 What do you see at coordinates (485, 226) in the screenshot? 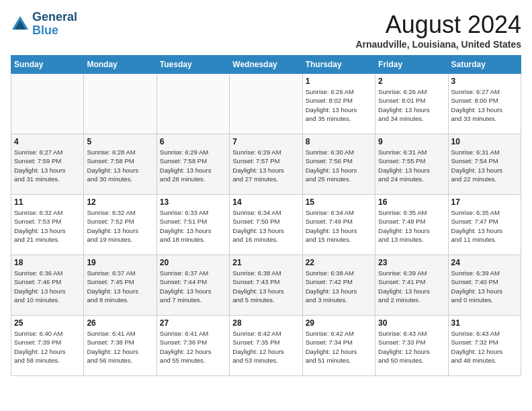
I see `cell-content: Sunrise: 6:35 AM Sunset: 7:47 PM Dayligh…` at bounding box center [485, 226].